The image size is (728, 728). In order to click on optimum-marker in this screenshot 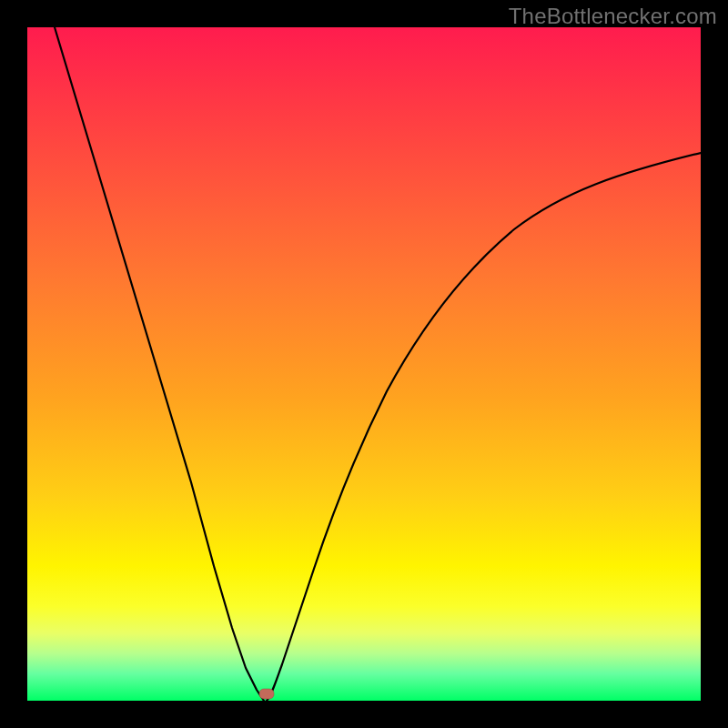, I will do `click(267, 693)`.